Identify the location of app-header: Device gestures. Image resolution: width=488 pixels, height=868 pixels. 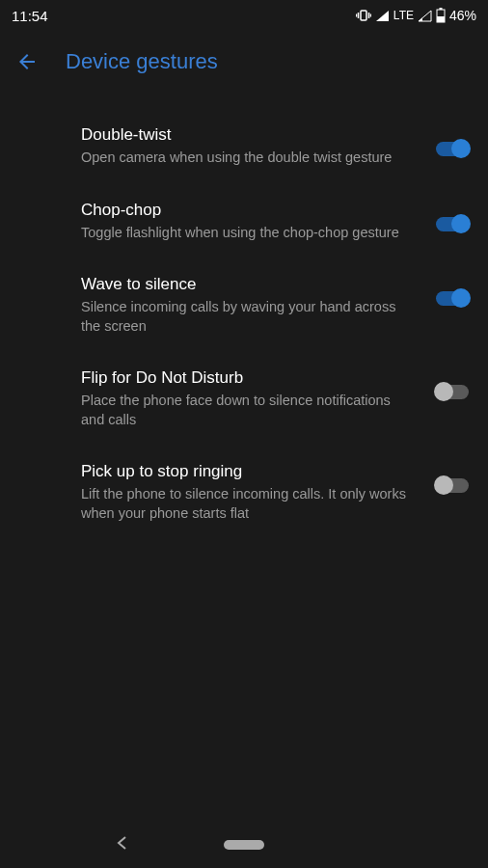
(244, 62).